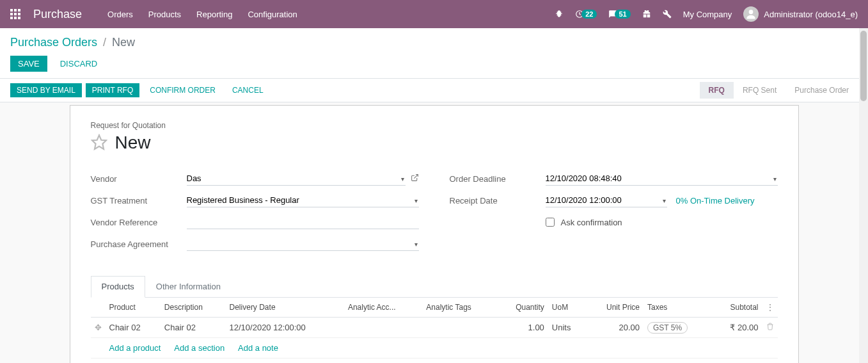 The image size is (868, 363). What do you see at coordinates (434, 125) in the screenshot?
I see `section-label: Request for Quotation` at bounding box center [434, 125].